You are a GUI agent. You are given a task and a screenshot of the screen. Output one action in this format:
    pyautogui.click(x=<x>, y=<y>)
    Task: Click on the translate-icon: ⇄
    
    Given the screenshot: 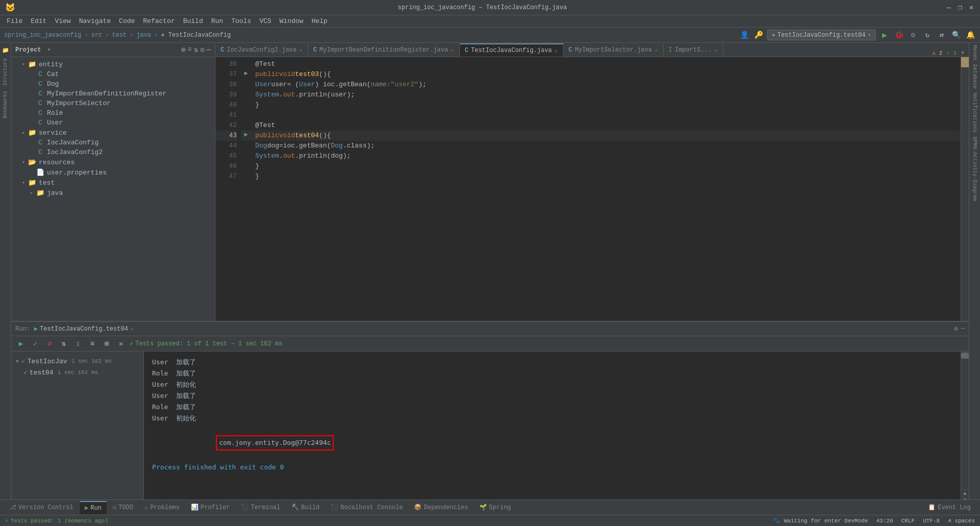 What is the action you would take?
    pyautogui.click(x=942, y=35)
    